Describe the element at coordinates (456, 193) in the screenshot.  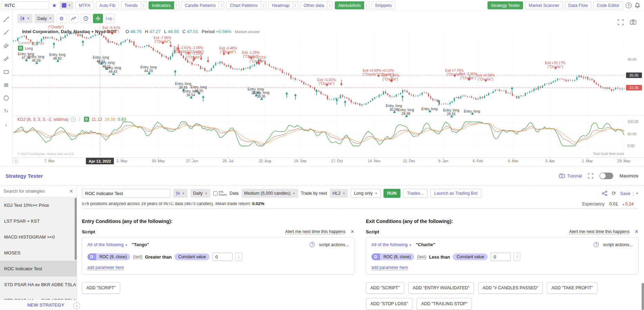
I see `launch-trading-bot-button: Launch as Trading Bot` at that location.